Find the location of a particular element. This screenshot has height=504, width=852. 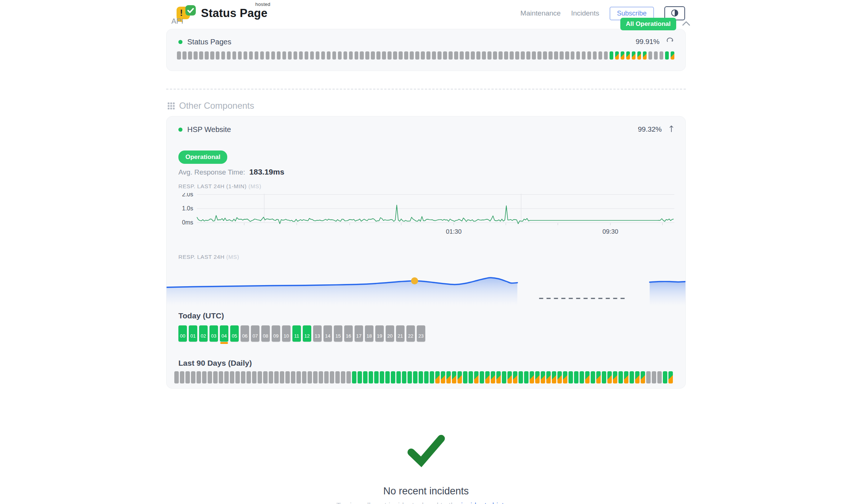

hour-block-01: 01 is located at coordinates (193, 334).